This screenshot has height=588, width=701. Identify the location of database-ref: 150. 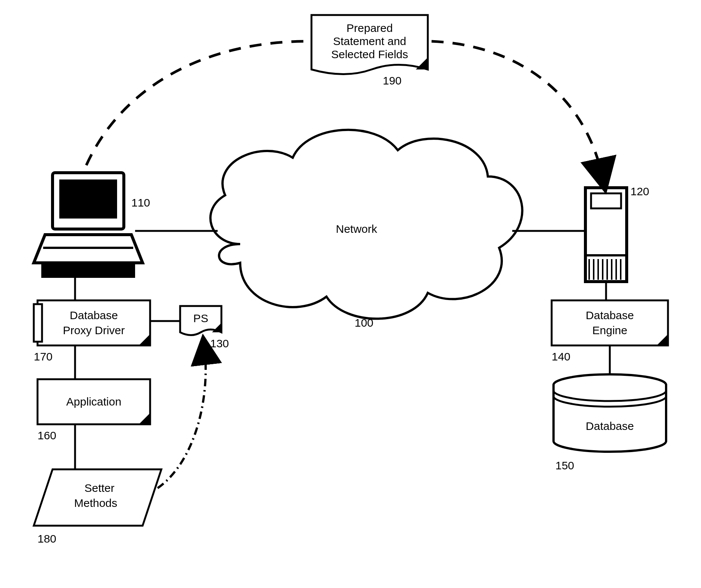
(565, 466).